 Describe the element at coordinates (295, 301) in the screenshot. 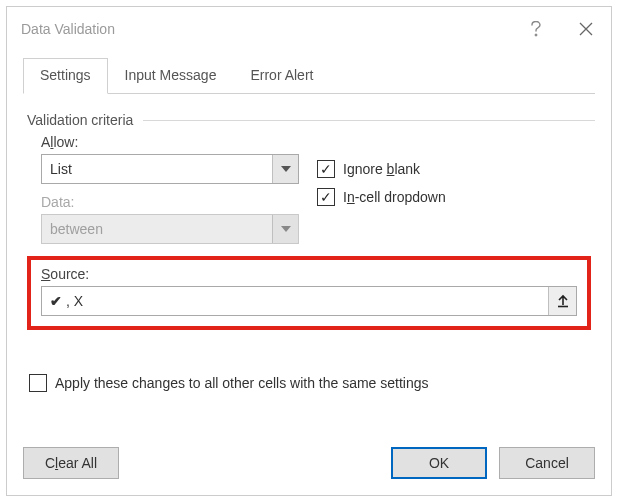

I see `source-value: ✔, X` at that location.